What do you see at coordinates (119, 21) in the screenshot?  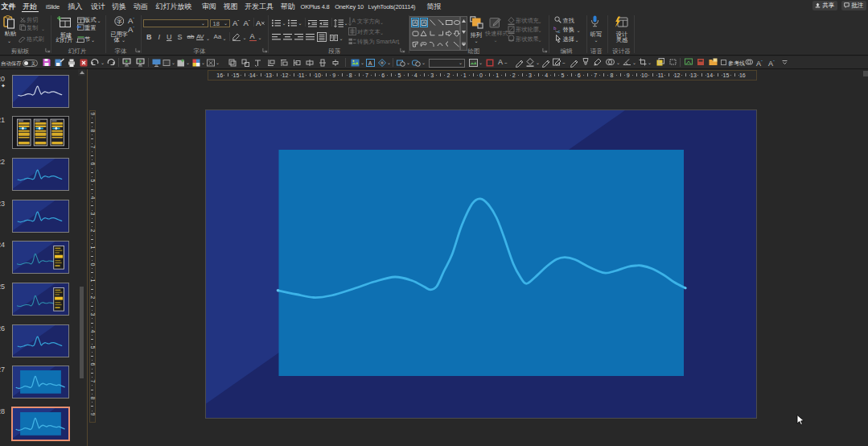 I see `svg-text: 字` at bounding box center [119, 21].